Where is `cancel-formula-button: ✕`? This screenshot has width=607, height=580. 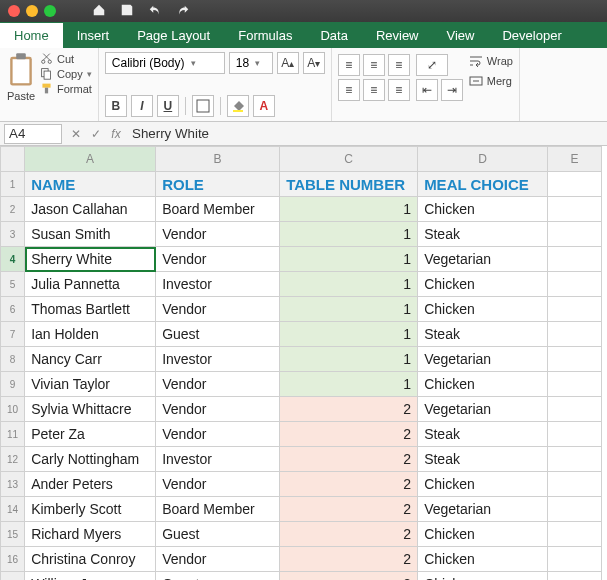
cancel-formula-button: ✕ is located at coordinates (76, 134).